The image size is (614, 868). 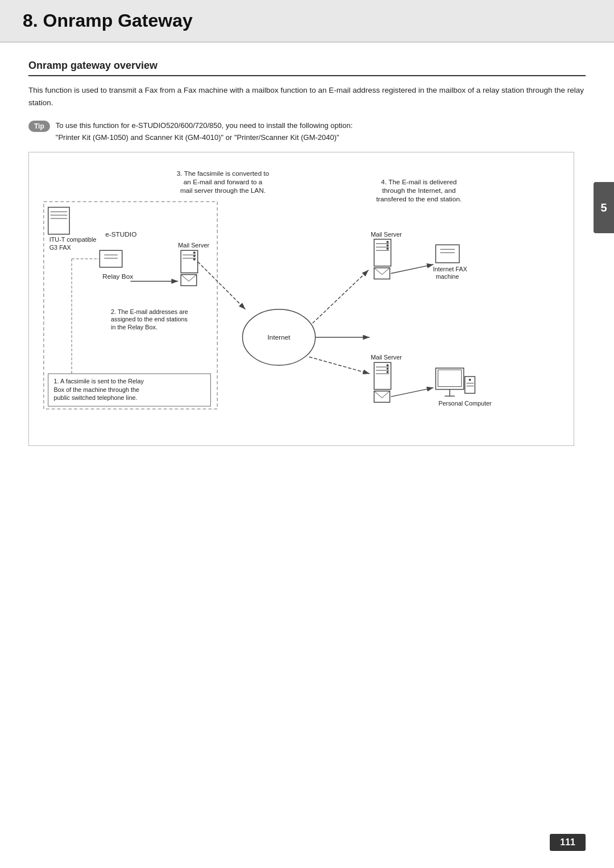 What do you see at coordinates (307, 97) in the screenshot?
I see `section-description: This function is used to transmit a Fax …` at bounding box center [307, 97].